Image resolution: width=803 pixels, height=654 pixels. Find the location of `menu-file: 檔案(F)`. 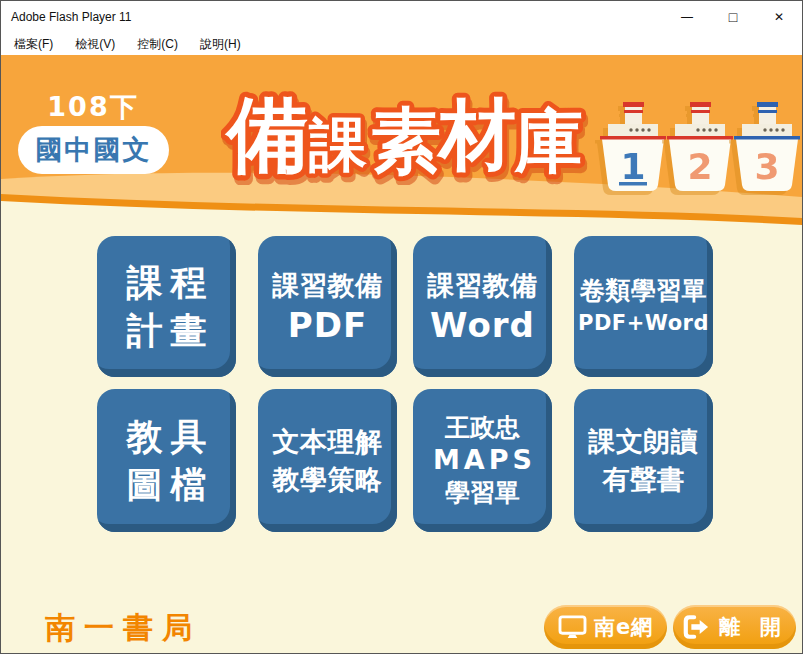

menu-file: 檔案(F) is located at coordinates (34, 44).